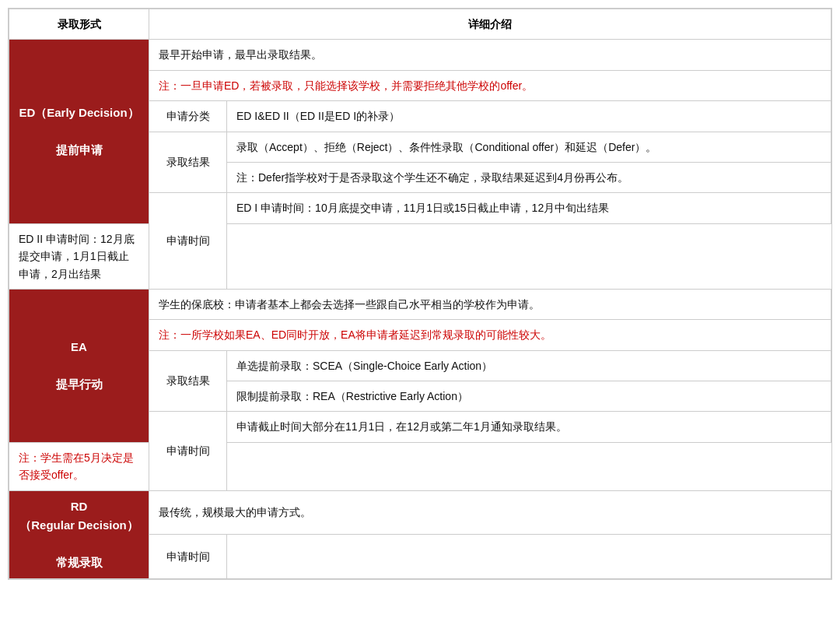  What do you see at coordinates (420, 512) in the screenshot?
I see `rd-intro-row: RD （Regular Decision） 常规录取 最传统，规模最大的申请方式…` at bounding box center [420, 512].